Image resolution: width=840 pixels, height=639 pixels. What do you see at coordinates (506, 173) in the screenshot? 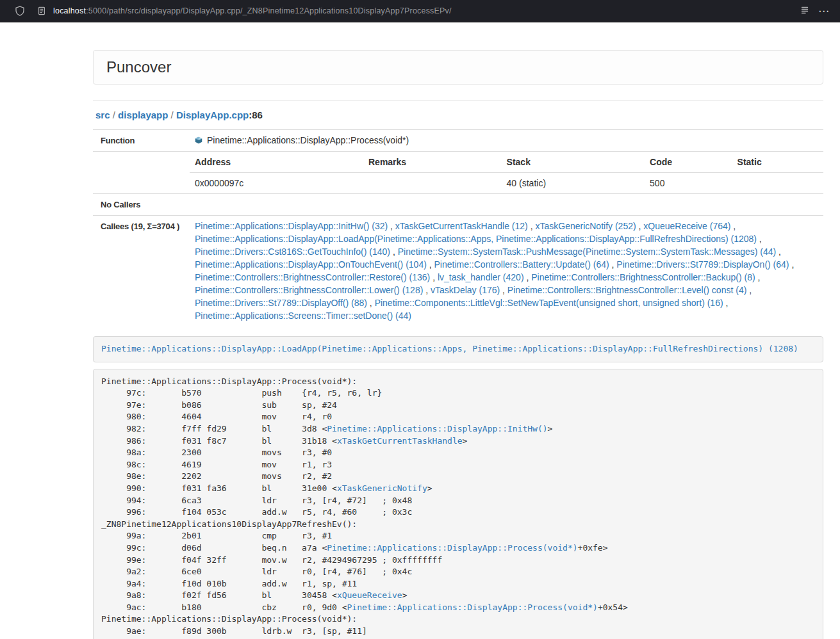
I see `stats-table: Address Remarks Stack Code Static 0x0000…` at bounding box center [506, 173].